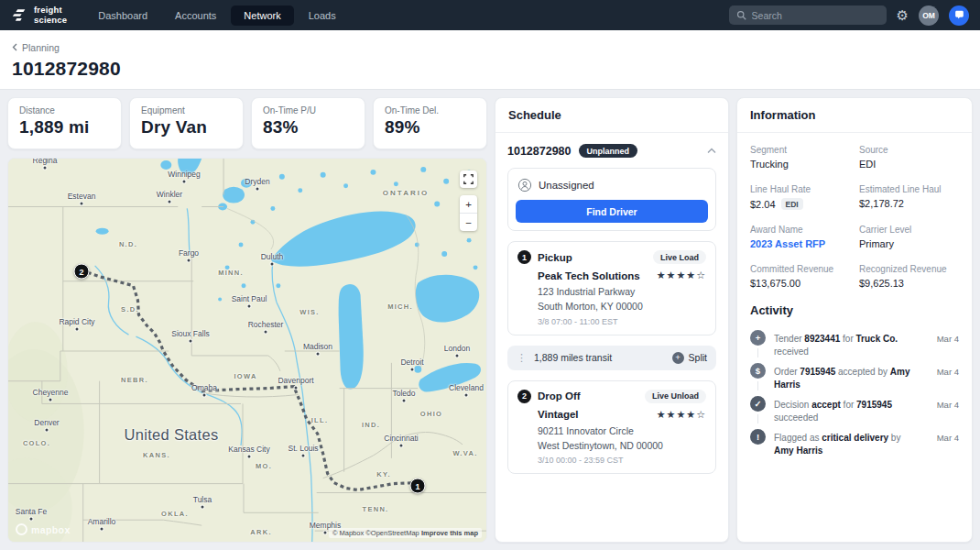 The height and width of the screenshot is (550, 980). Describe the element at coordinates (469, 204) in the screenshot. I see `map-zoom-in-button: +` at that location.